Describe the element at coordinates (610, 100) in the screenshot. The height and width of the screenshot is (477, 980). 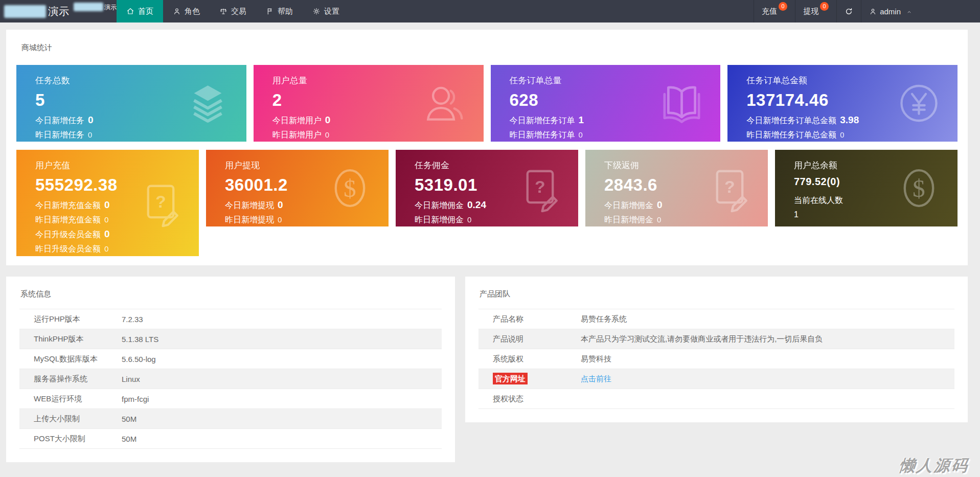
I see `stat-card-value: 628` at that location.